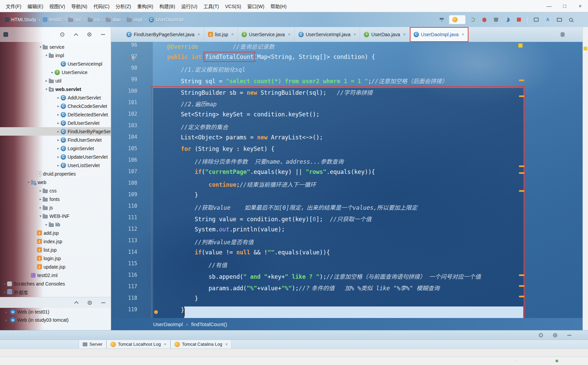  I want to click on maximize-button: □, so click(565, 6).